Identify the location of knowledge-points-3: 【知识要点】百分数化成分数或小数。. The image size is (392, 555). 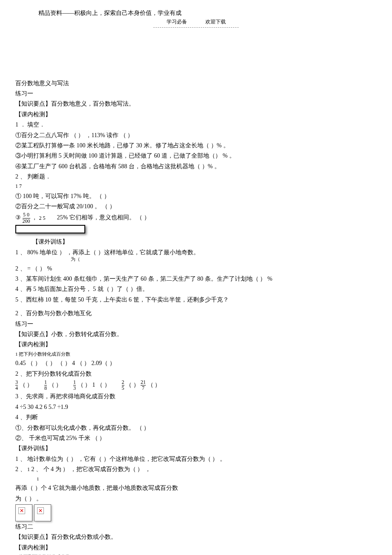
(196, 537).